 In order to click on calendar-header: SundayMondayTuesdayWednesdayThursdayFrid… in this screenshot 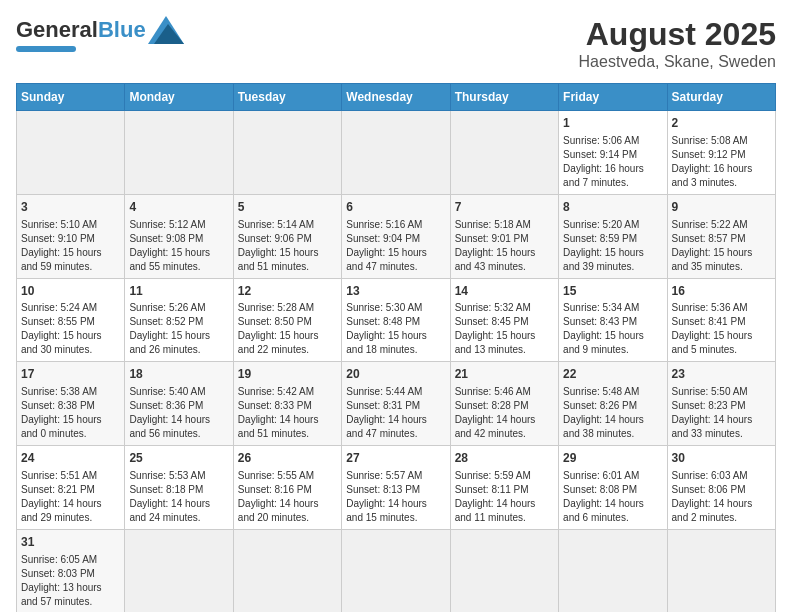, I will do `click(396, 98)`.